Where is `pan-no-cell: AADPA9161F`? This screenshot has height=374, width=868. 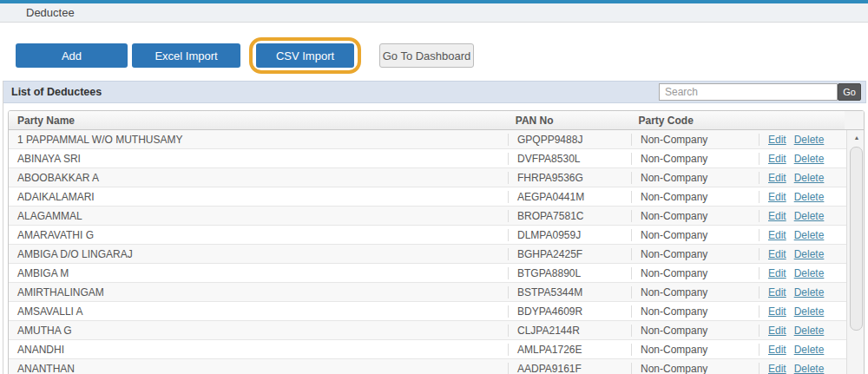 pan-no-cell: AADPA9161F is located at coordinates (569, 368).